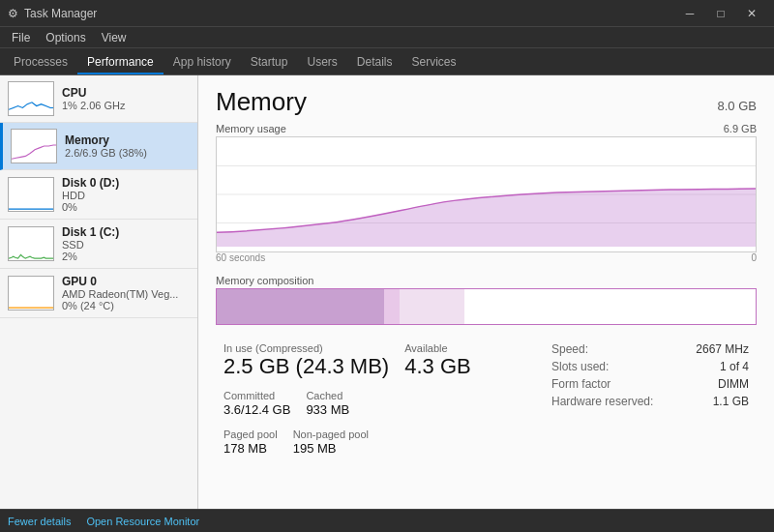  Describe the element at coordinates (93, 105) in the screenshot. I see `cpu-subtitle: 1% 2.06 GHz` at that location.